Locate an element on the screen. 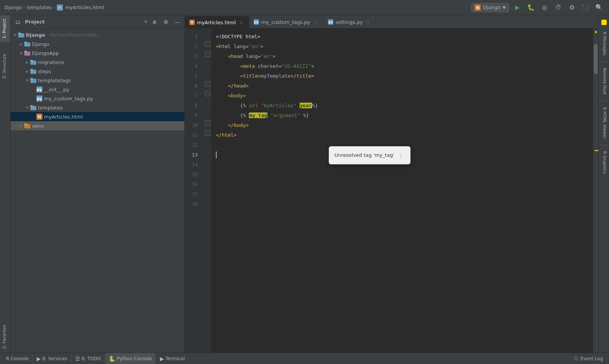  titlebar: Django › templates › H myArticles.html d… is located at coordinates (304, 8).